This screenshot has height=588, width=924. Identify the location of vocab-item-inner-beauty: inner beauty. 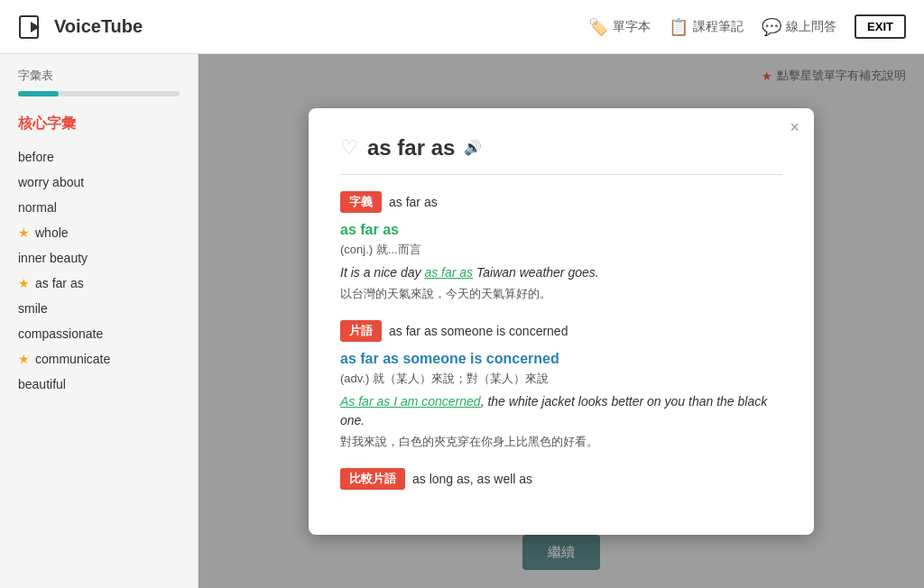
(99, 258).